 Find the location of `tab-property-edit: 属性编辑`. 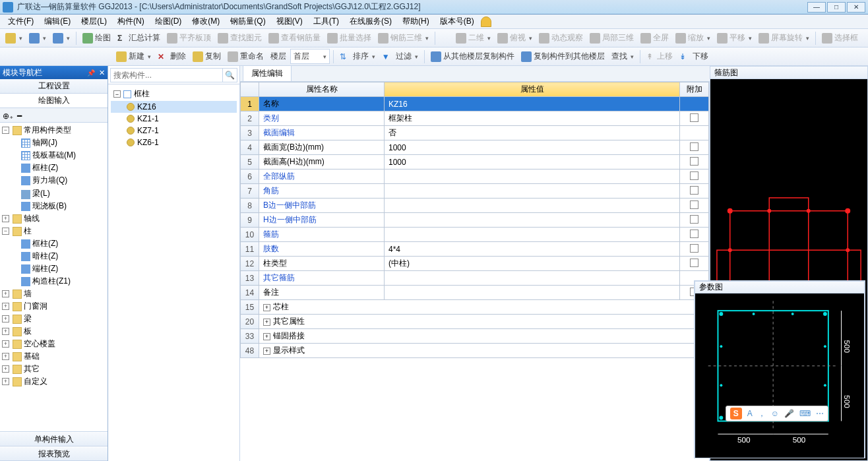

tab-property-edit: 属性编辑 is located at coordinates (267, 73).